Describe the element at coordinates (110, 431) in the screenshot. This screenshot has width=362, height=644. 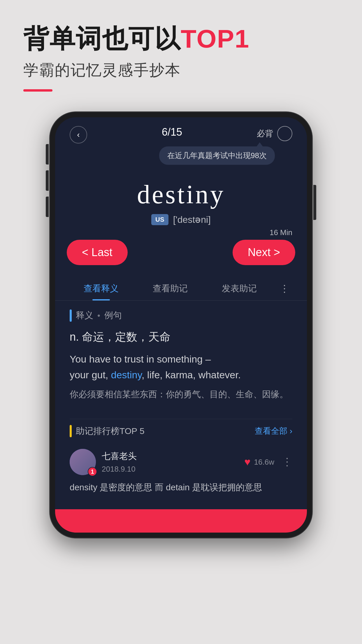
I see `mnemonic-title: 助记排行榜TOP 5` at that location.